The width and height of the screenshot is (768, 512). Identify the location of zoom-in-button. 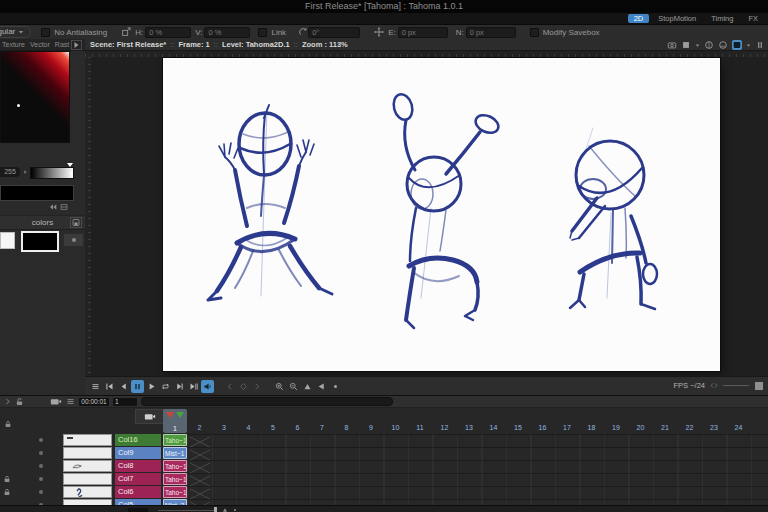
(280, 386).